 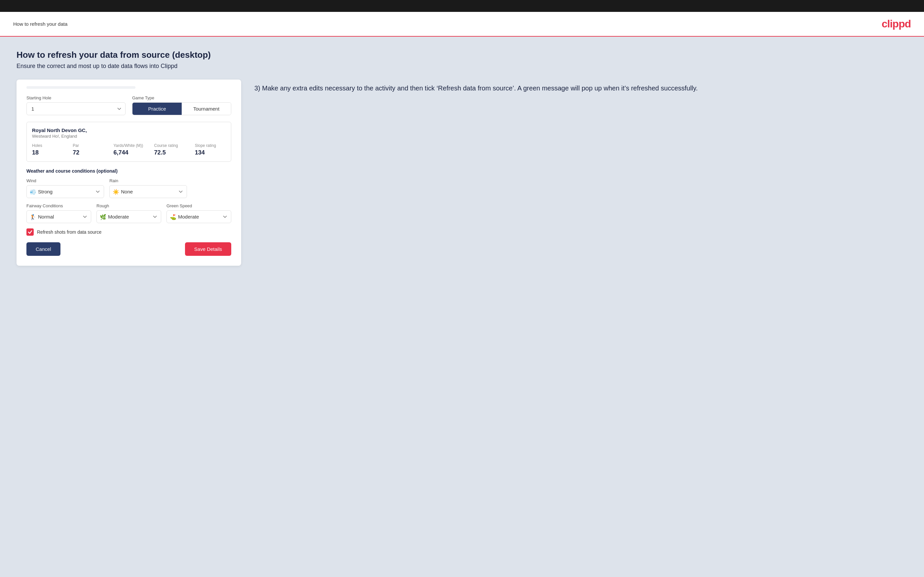 What do you see at coordinates (103, 217) in the screenshot?
I see `rough-icon: 🌿` at bounding box center [103, 217].